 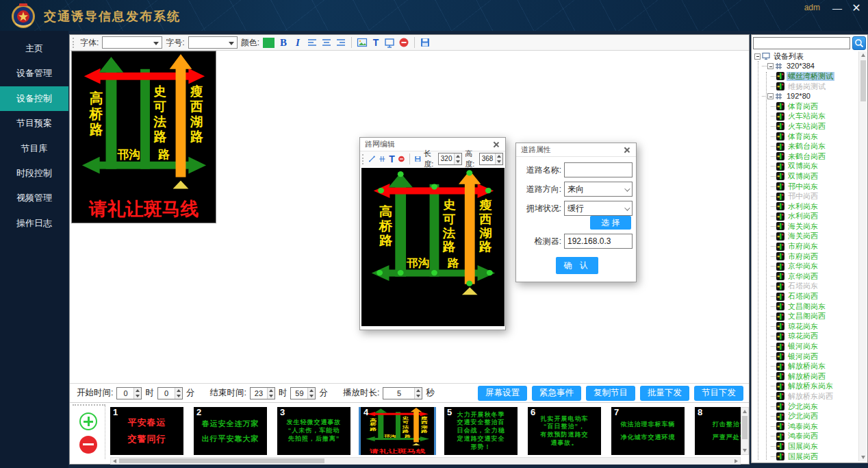 What do you see at coordinates (213, 42) in the screenshot?
I see `size-select` at bounding box center [213, 42].